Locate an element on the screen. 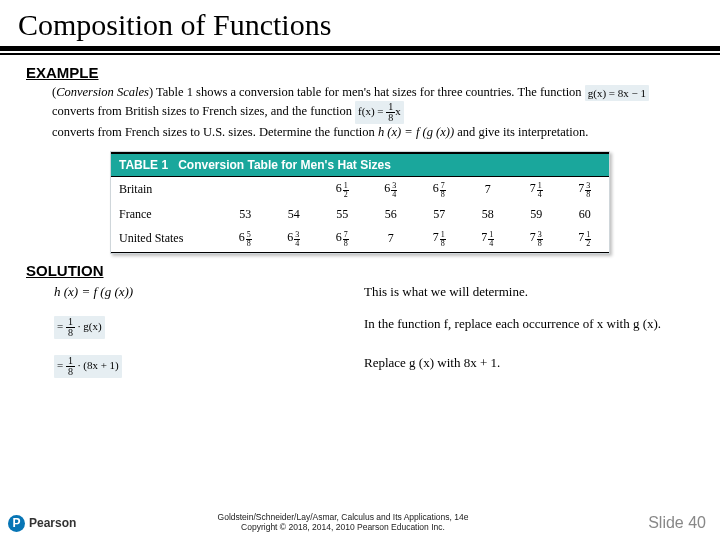 The image size is (720, 540). f-equation: f(x) = 18x is located at coordinates (380, 112).